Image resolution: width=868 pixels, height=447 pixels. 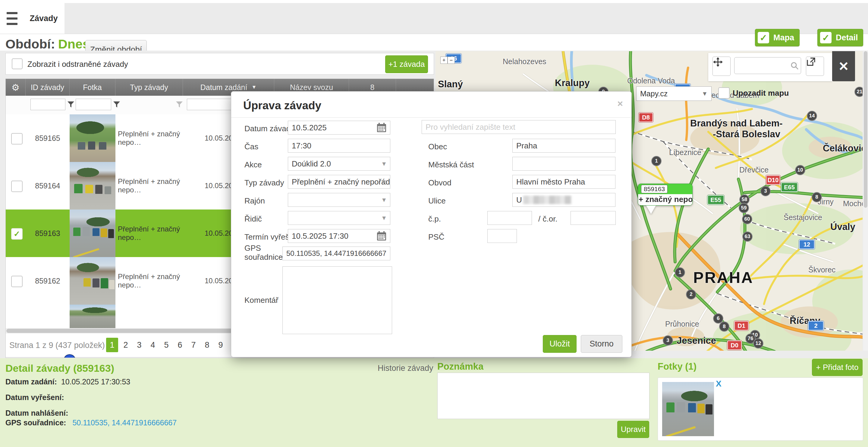 I want to click on list-toolbar: Zobrazit i odstraněné závady +1 závada, so click(x=220, y=64).